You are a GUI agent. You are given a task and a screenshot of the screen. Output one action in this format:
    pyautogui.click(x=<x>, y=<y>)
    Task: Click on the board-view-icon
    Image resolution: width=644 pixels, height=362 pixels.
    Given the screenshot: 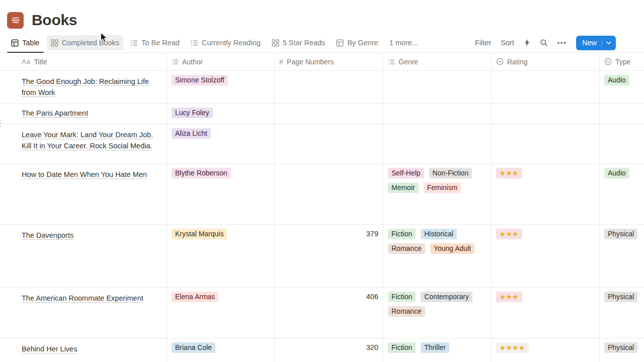 What is the action you would take?
    pyautogui.click(x=276, y=43)
    